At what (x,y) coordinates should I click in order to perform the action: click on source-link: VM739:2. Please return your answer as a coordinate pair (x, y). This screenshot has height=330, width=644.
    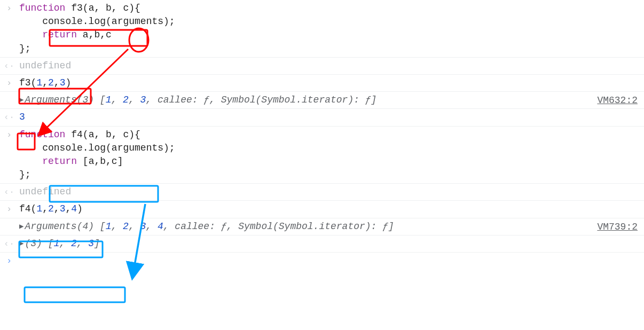
    Looking at the image, I should click on (617, 227).